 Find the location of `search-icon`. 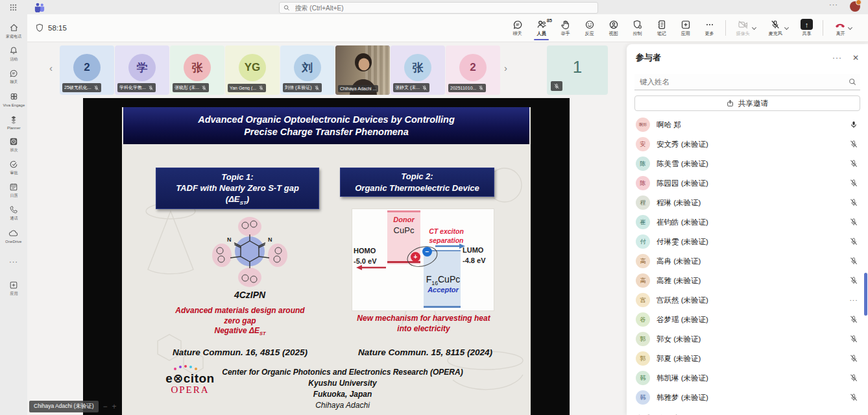

search-icon is located at coordinates (287, 8).